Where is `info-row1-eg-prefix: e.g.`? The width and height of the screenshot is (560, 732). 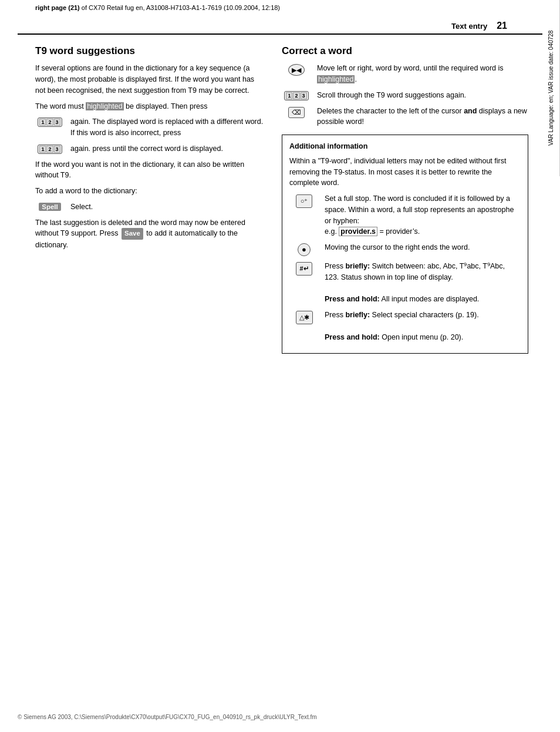
info-row1-eg-prefix: e.g. is located at coordinates (332, 231).